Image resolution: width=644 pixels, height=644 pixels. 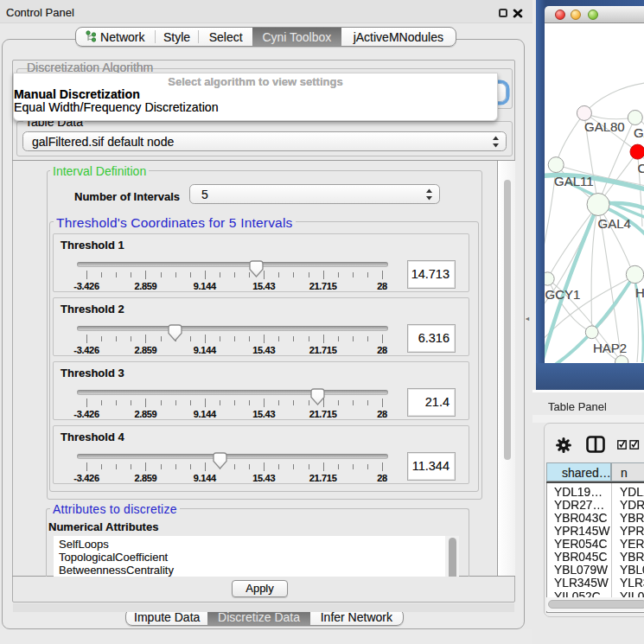 I want to click on svg-text: HAP2, so click(x=610, y=348).